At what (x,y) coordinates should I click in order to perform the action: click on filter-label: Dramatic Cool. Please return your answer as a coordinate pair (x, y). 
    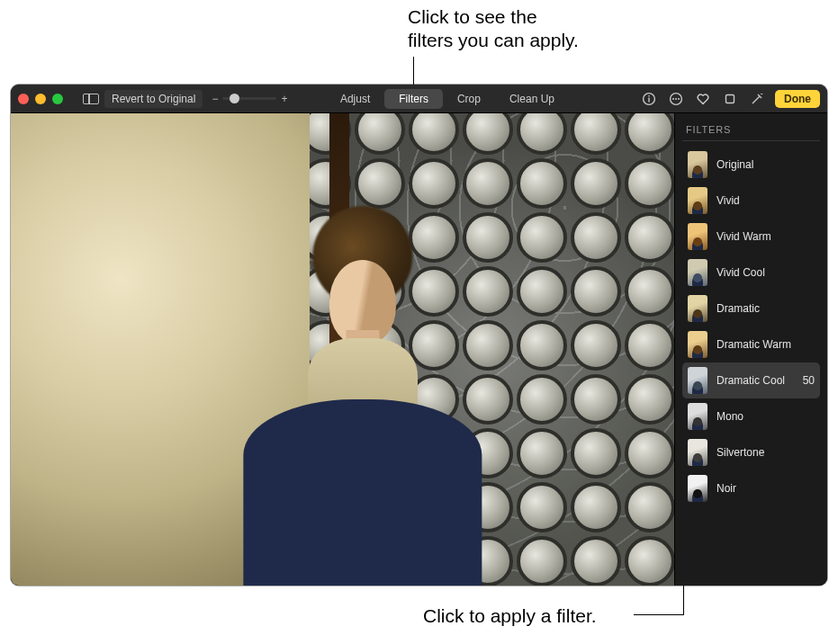
    Looking at the image, I should click on (755, 380).